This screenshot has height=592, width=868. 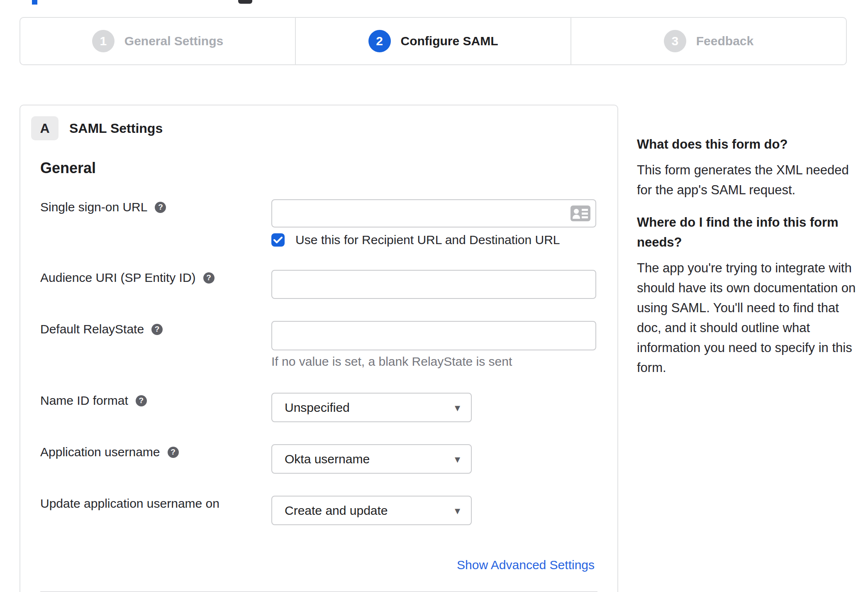 I want to click on sso-url-label: Single sign-on URL ?, so click(x=103, y=207).